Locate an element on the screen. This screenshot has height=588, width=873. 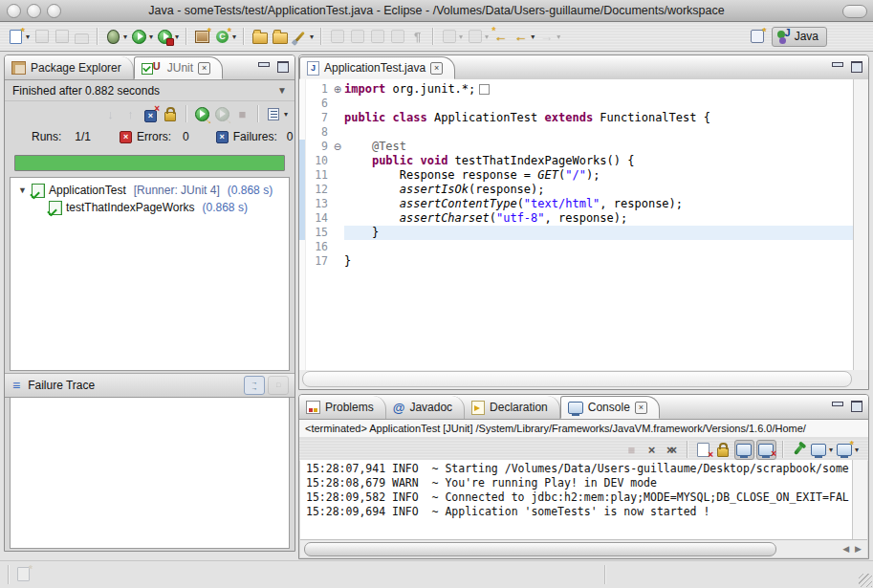
tab-console: Console × is located at coordinates (610, 407).